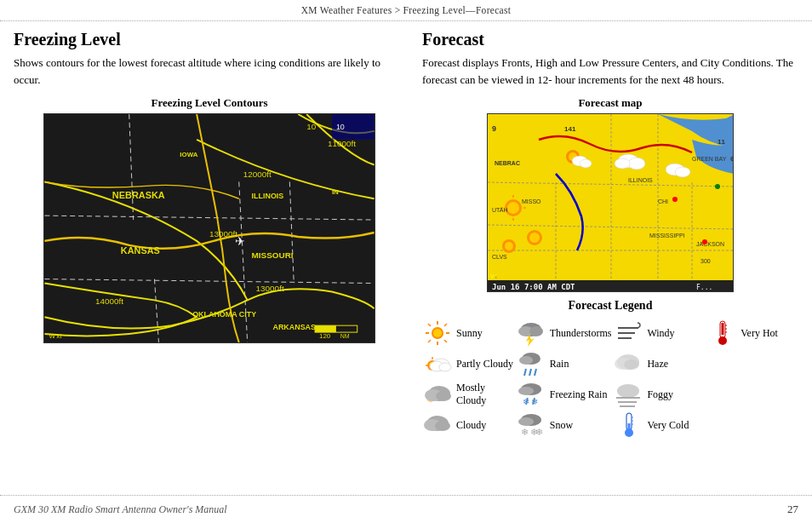 The height and width of the screenshot is (523, 812). I want to click on cloudy-icon, so click(437, 425).